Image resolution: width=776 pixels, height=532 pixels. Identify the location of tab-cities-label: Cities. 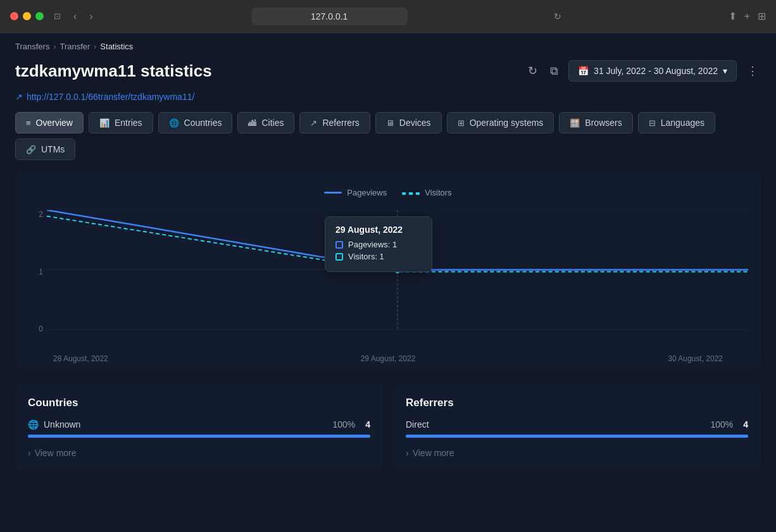
(272, 123).